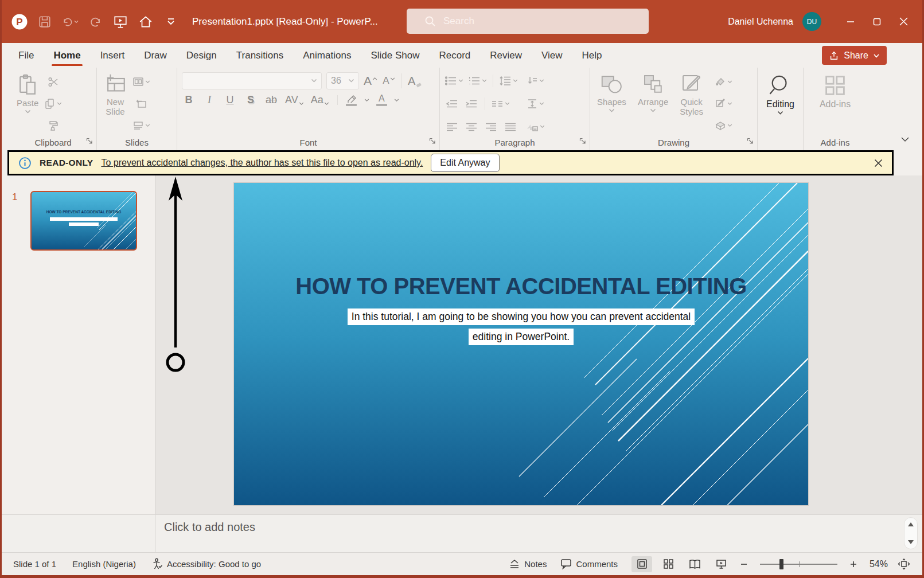  What do you see at coordinates (465, 163) in the screenshot?
I see `edit-anyway-button: Edit Anyway` at bounding box center [465, 163].